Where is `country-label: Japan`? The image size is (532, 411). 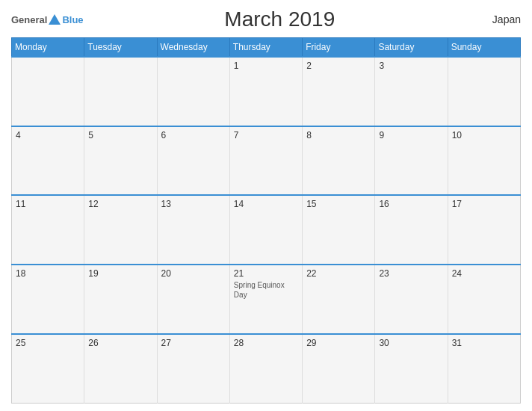 country-label: Japan is located at coordinates (498, 19).